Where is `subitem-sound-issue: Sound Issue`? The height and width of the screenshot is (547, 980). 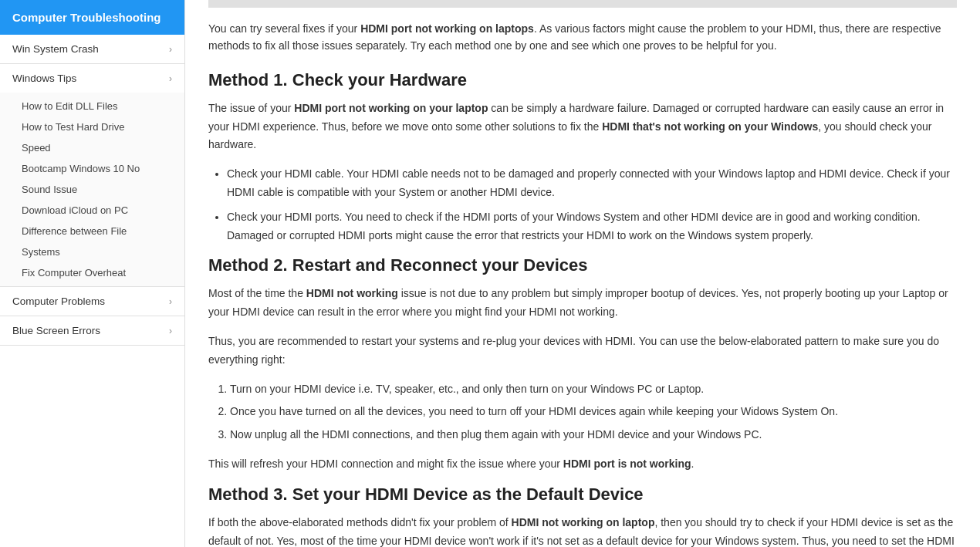 subitem-sound-issue: Sound Issue is located at coordinates (93, 190).